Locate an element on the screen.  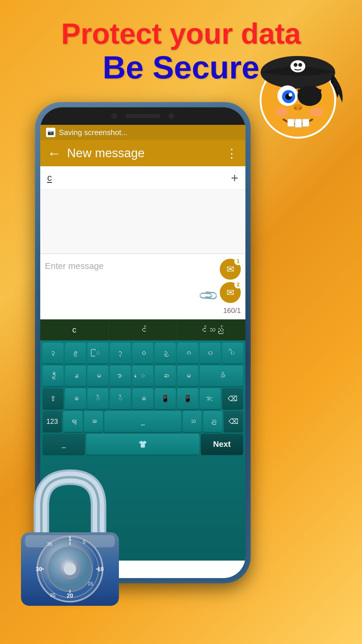
notification-text: Saving screenshot... is located at coordinates (93, 132).